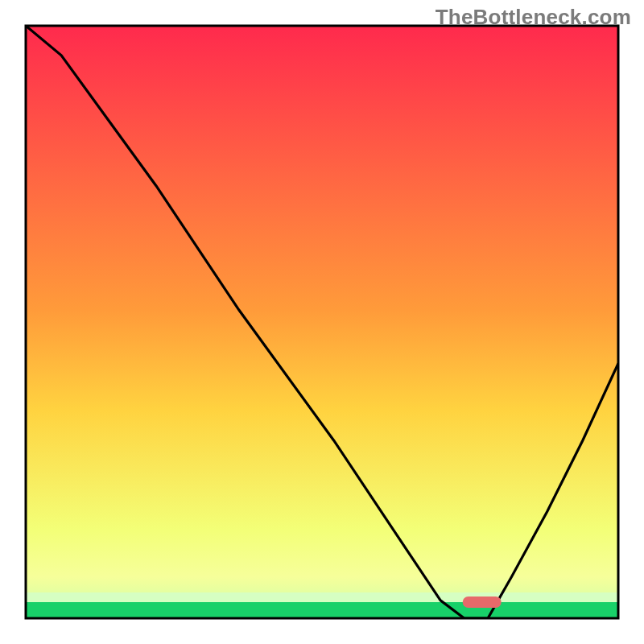  What do you see at coordinates (322, 610) in the screenshot?
I see `green-baseline` at bounding box center [322, 610].